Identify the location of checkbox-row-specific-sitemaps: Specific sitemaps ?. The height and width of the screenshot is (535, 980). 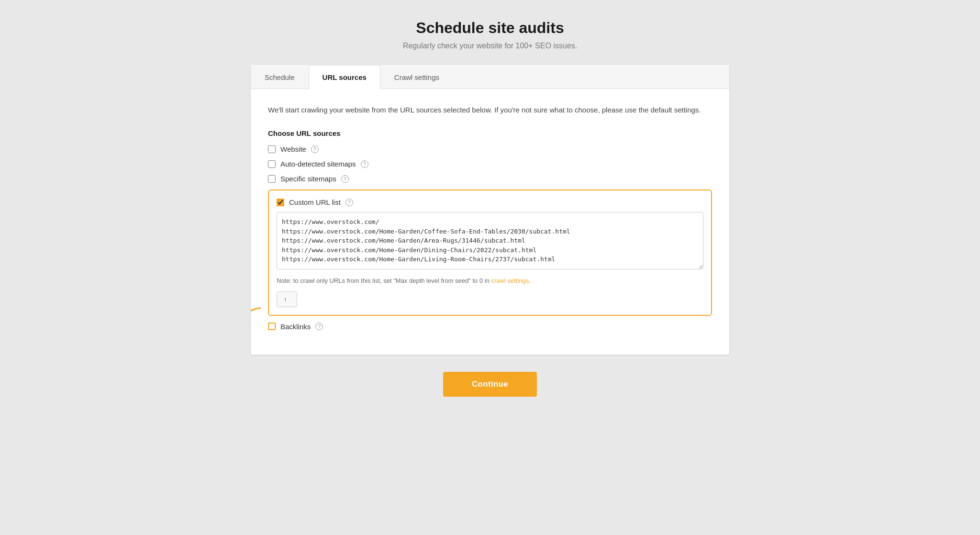
(490, 179).